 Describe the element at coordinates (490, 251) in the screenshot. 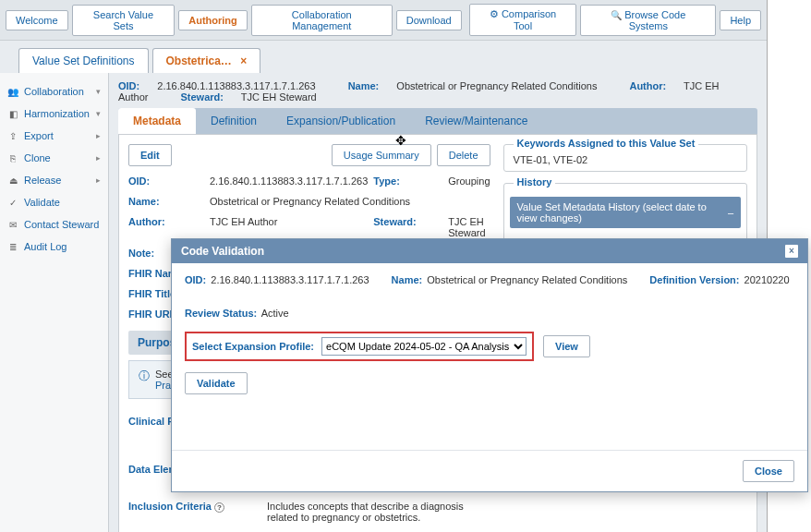

I see `dialog-header: Code Validation ×` at that location.